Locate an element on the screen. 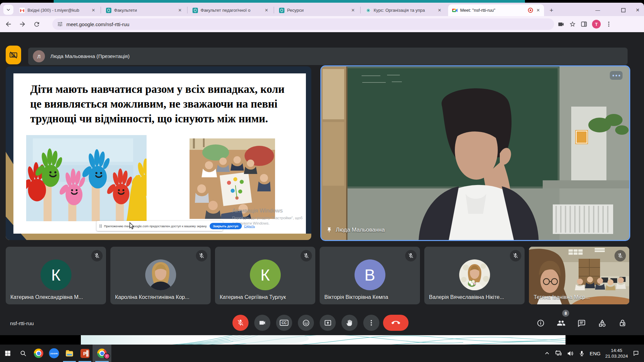 This screenshot has width=644, height=362. toolbar-right-icons: T is located at coordinates (585, 24).